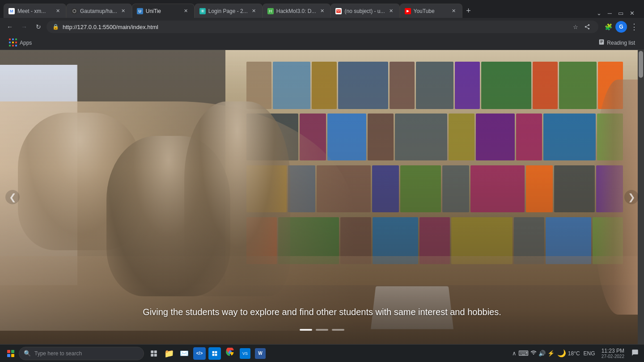 This screenshot has width=644, height=362. I want to click on word-button: W, so click(260, 354).